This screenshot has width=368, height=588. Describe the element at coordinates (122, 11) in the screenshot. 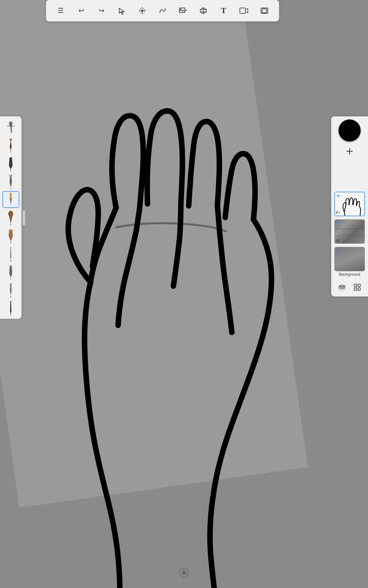

I see `select-button` at that location.